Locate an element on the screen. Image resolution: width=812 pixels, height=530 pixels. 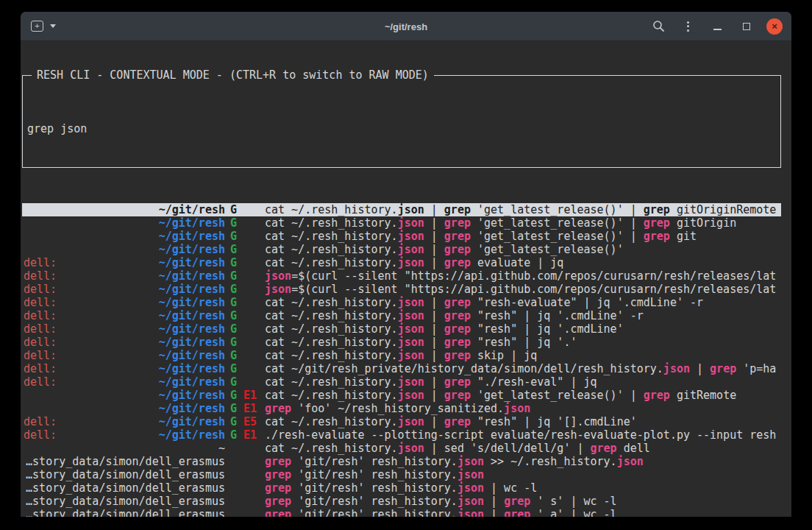
chevron-down-icon is located at coordinates (53, 26).